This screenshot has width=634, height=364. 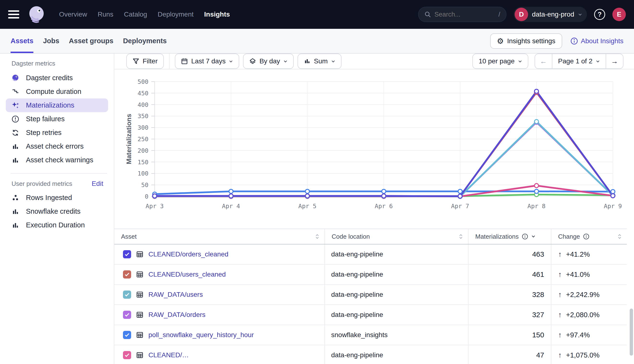 I want to click on asset-link: CLEANED/users_cleaned, so click(x=187, y=274).